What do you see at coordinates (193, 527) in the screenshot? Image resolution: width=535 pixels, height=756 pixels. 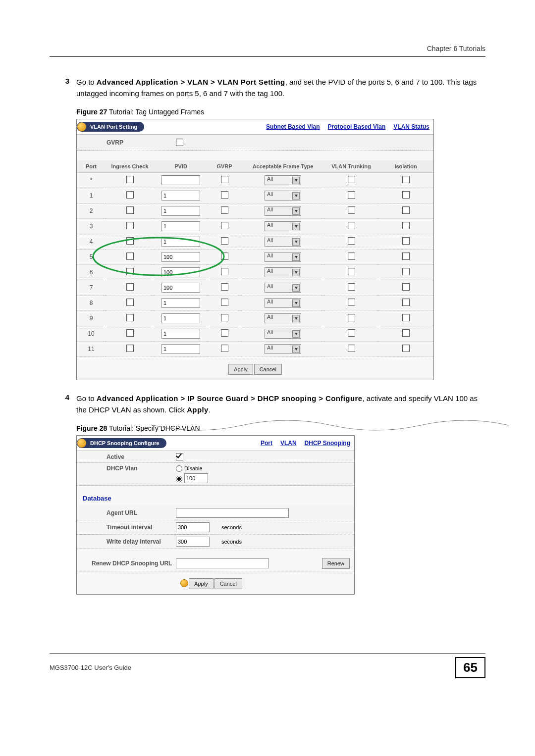 I see `timeout-input` at bounding box center [193, 527].